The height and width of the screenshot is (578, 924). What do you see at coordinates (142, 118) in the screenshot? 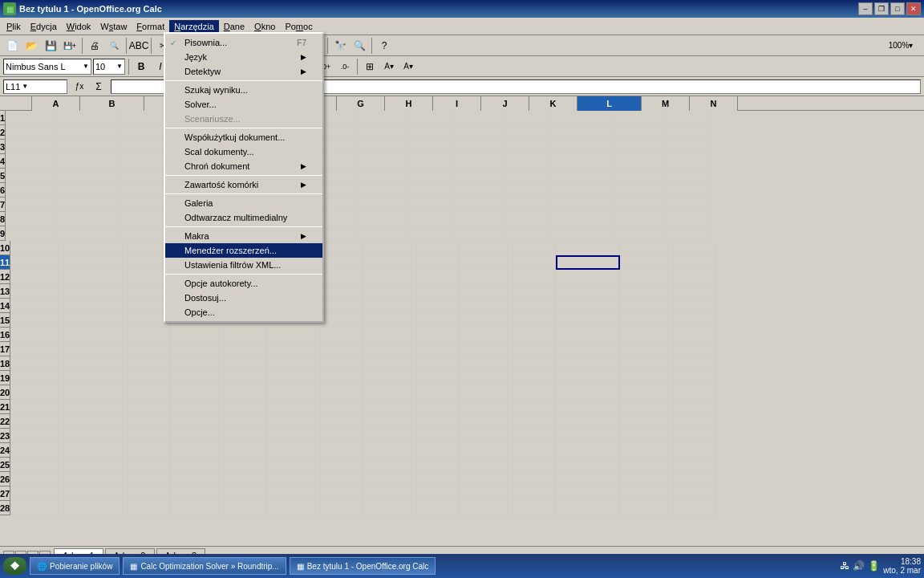
I see `cell-C1` at bounding box center [142, 118].